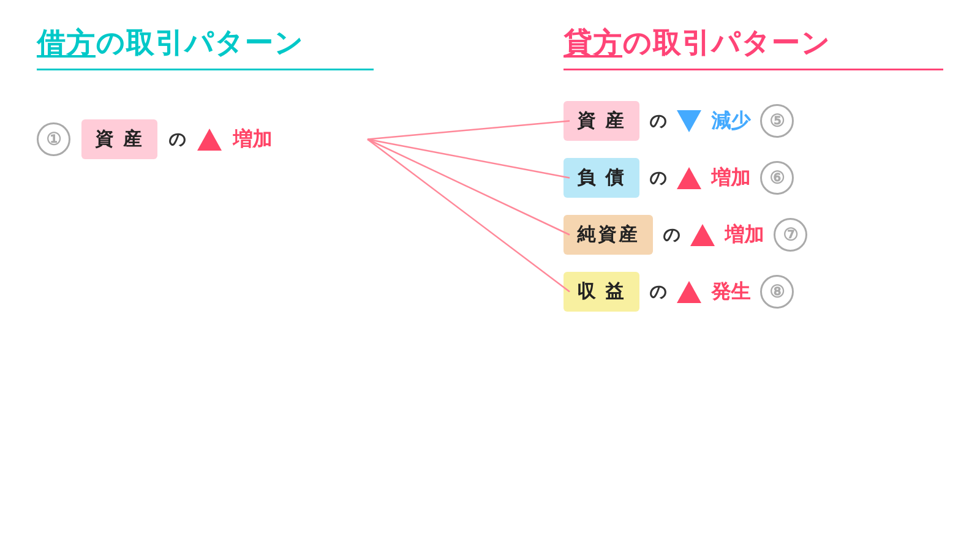 The image size is (980, 551). Describe the element at coordinates (753, 70) in the screenshot. I see `right-underline` at that location.